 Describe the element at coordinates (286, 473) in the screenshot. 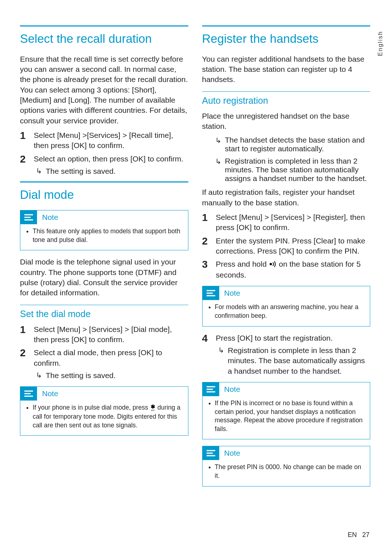

I see `note-body: The preset PIN is 0000. No change can be…` at that location.